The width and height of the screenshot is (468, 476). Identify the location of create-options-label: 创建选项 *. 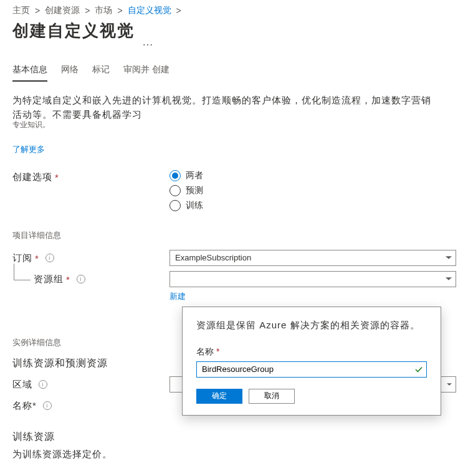
(91, 176).